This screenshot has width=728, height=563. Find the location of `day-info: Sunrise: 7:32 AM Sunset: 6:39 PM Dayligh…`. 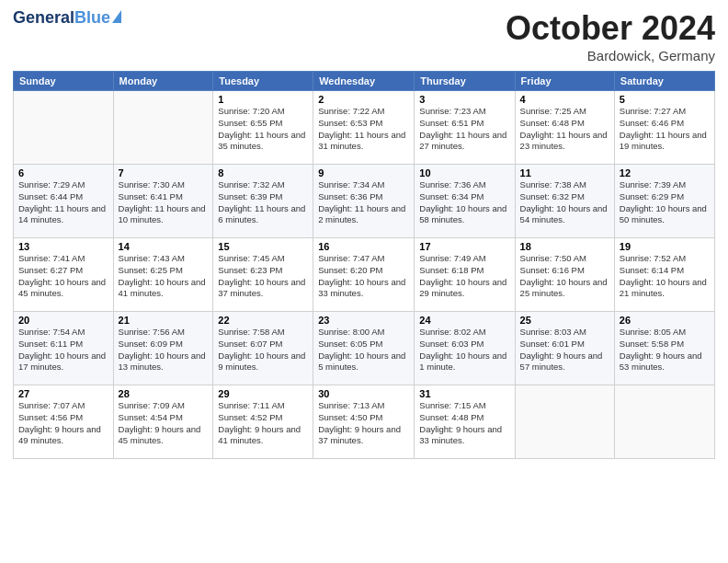

day-info: Sunrise: 7:32 AM Sunset: 6:39 PM Dayligh… is located at coordinates (263, 202).